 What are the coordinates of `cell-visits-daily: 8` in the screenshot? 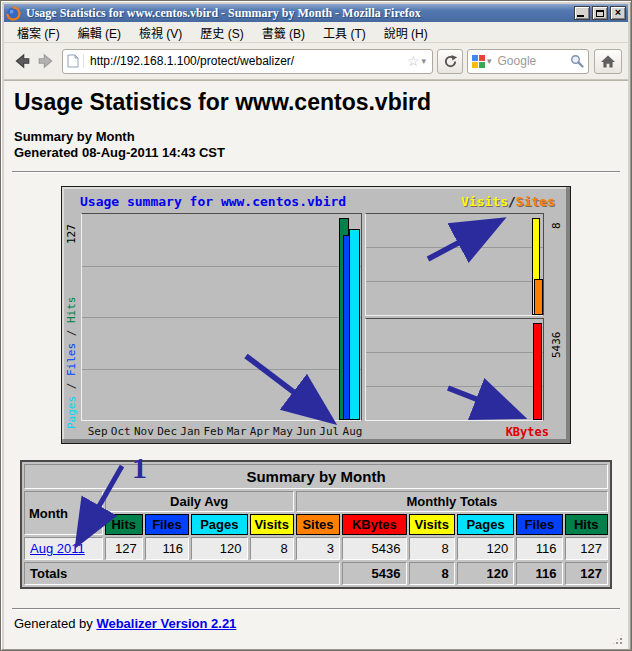 It's located at (272, 548).